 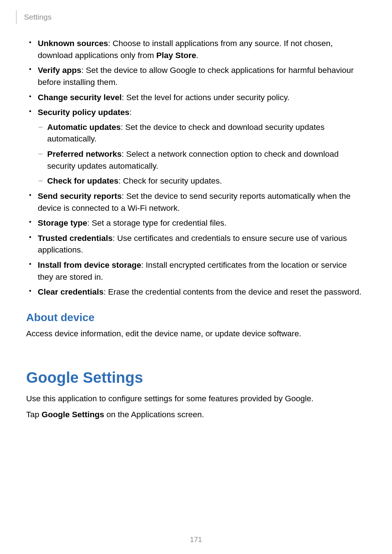 I want to click on sub-list-item: Check for updates: Check for security up…, so click(x=205, y=181).